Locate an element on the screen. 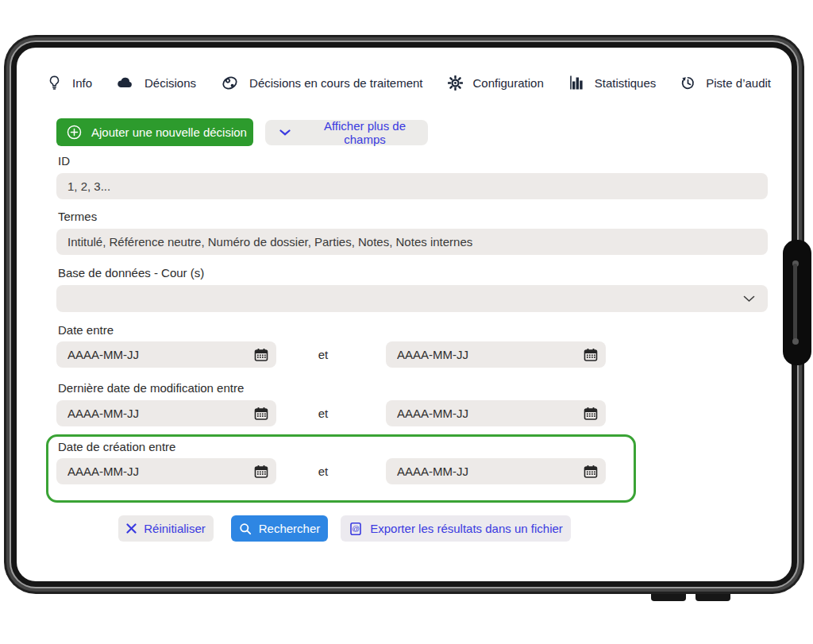  history-icon is located at coordinates (688, 83).